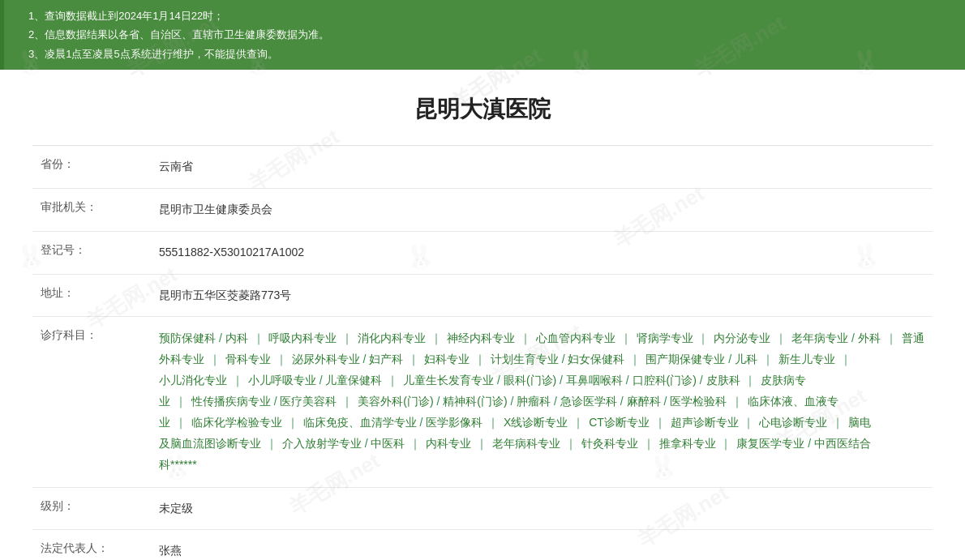 Image resolution: width=965 pixels, height=560 pixels. I want to click on dept-link-psychiatry: 精神科(门诊), so click(475, 401).